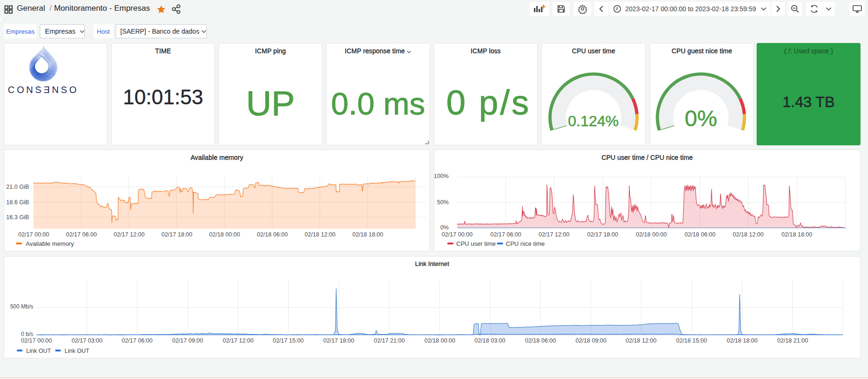  I want to click on svg-text: 02/17 00:00, so click(36, 341).